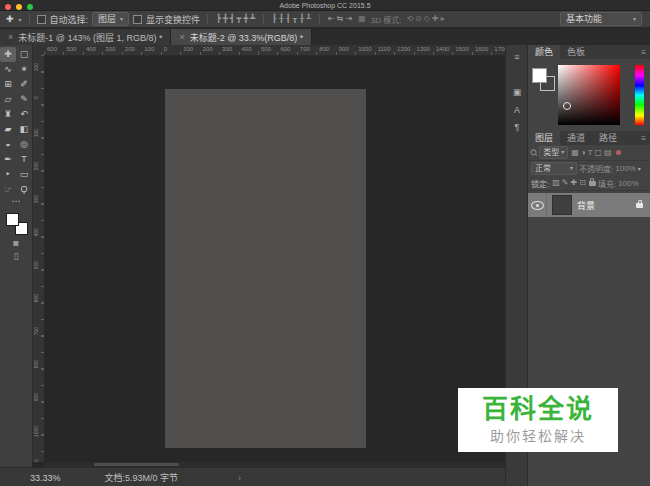 The height and width of the screenshot is (486, 650). What do you see at coordinates (640, 95) in the screenshot?
I see `hue-slider` at bounding box center [640, 95].